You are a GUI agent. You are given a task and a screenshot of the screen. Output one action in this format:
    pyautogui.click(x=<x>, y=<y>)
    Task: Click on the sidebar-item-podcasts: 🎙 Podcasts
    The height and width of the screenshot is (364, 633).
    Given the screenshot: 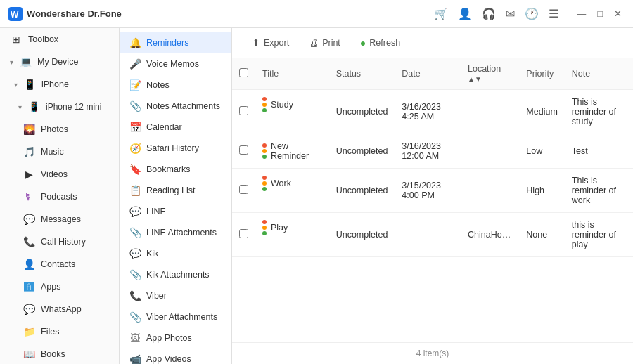 What is the action you would take?
    pyautogui.click(x=59, y=197)
    